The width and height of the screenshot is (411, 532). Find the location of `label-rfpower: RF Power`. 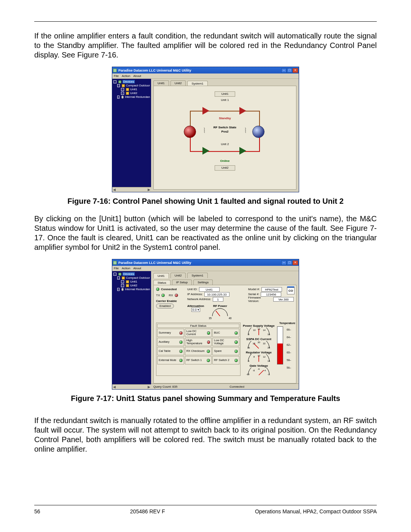

label-rfpower: RF Power is located at coordinates (220, 306).